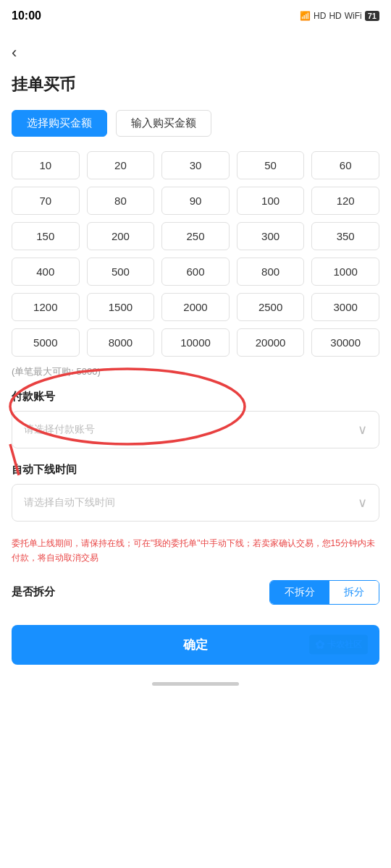 Image resolution: width=391 pixels, height=868 pixels. I want to click on amount-cell: 120, so click(345, 201).